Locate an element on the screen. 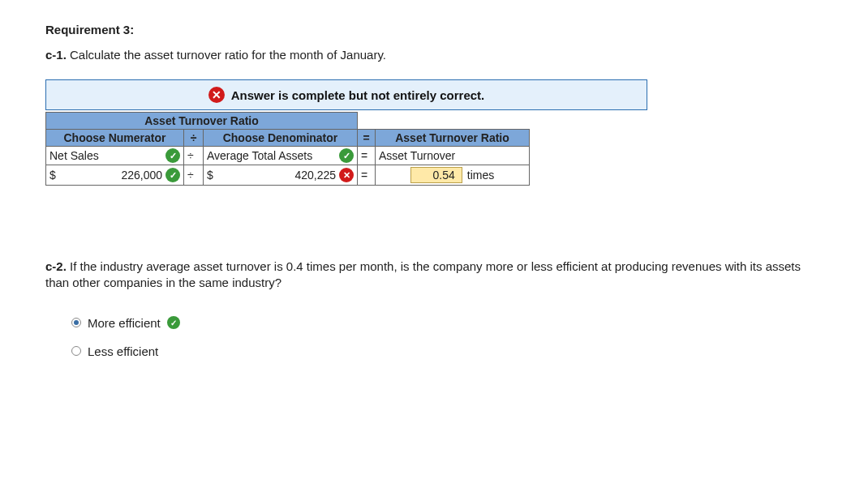  numerator-val-cell: $ 226,000 ✓ is located at coordinates (115, 175).